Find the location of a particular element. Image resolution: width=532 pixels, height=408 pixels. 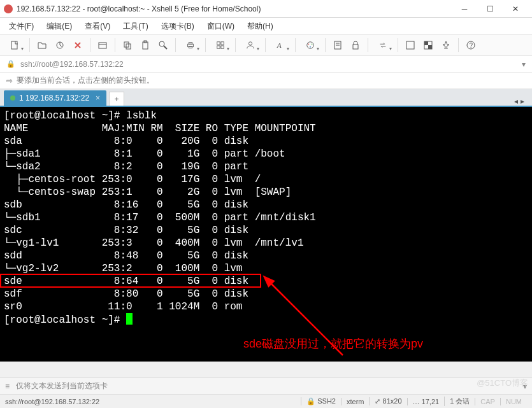

help-icon: ? is located at coordinates (471, 45).